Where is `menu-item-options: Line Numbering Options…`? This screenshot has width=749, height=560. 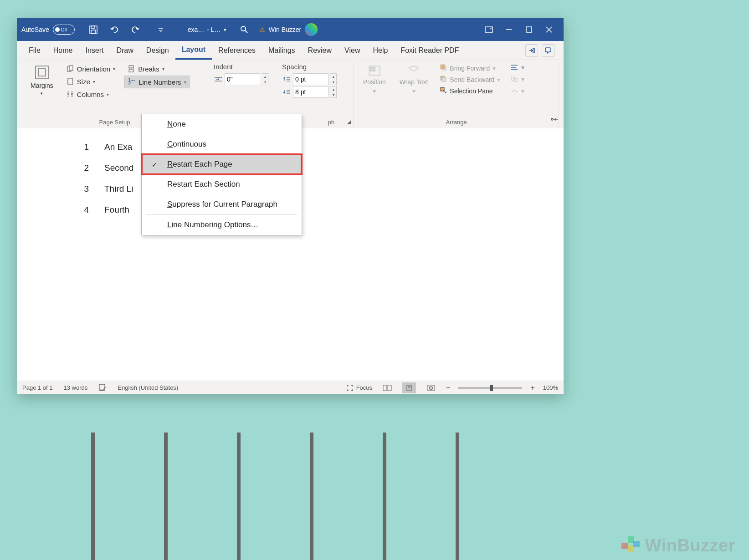
menu-item-options: Line Numbering Options… is located at coordinates (221, 225).